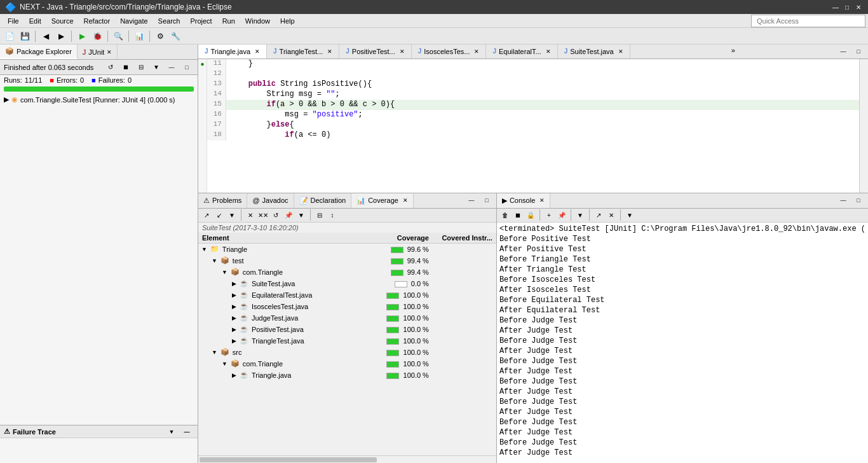 This screenshot has width=868, height=463. I want to click on coverage-row: ▶ ☕ Triangle.java 100.0 %, so click(347, 375).